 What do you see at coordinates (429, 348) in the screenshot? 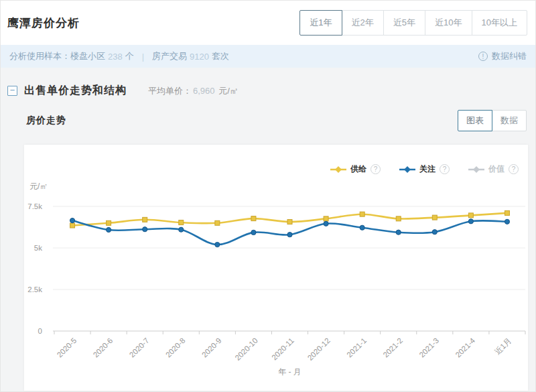
I see `x-category-label: 2021-3` at bounding box center [429, 348].